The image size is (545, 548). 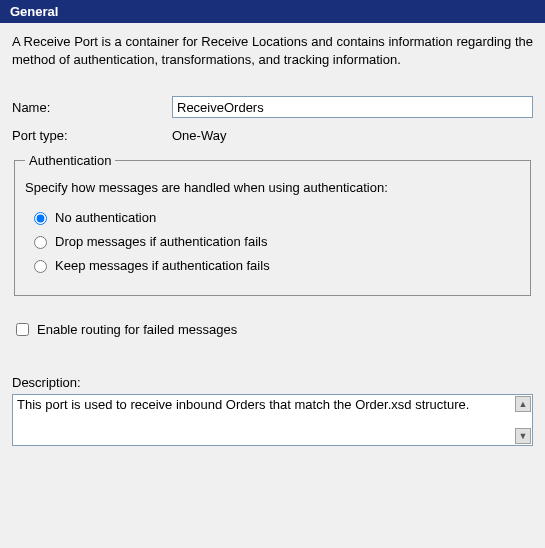 I want to click on routing-label: Enable routing for failed messages, so click(x=137, y=330).